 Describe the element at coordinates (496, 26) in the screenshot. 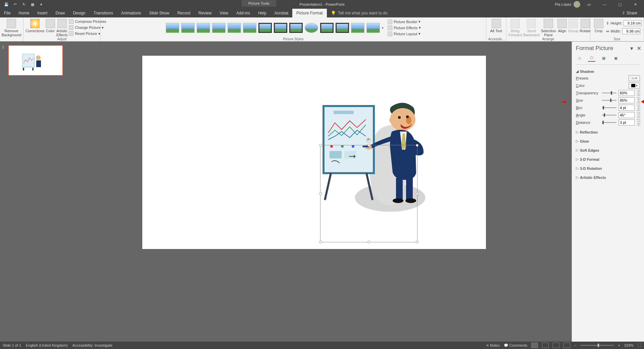

I see `alt-text-button: Alt Text` at that location.